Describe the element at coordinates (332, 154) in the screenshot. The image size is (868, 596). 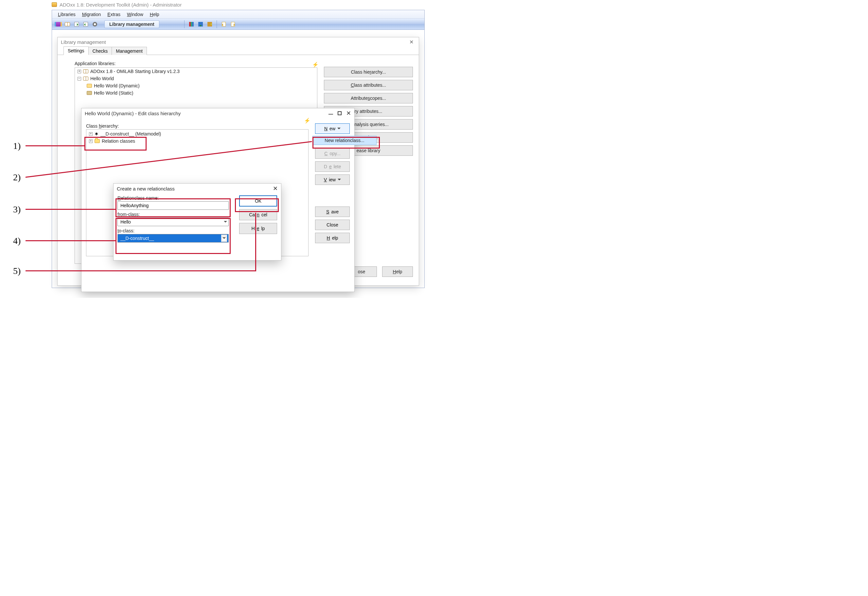
I see `ech-right-rail: New New relationclass... Copy... Delete …` at that location.